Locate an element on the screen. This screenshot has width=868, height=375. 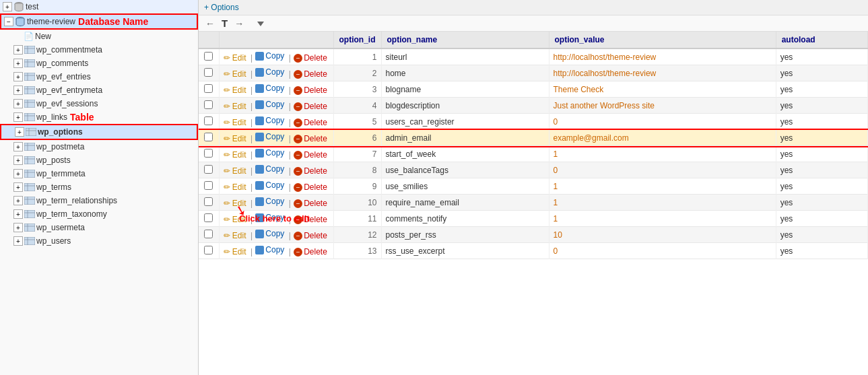
sidebar-item-wp-postmeta: + wp_postmeta is located at coordinates (99, 147).